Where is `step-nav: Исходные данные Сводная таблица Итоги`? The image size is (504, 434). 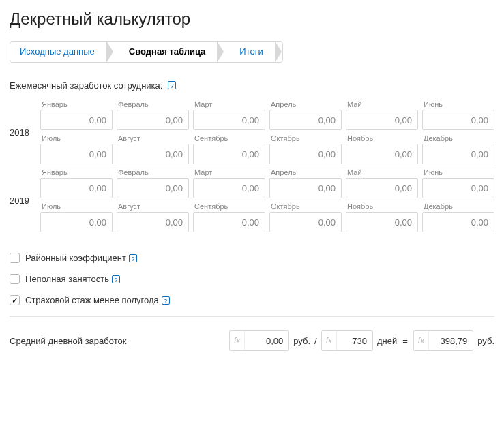
step-nav: Исходные данные Сводная таблица Итоги is located at coordinates (146, 52).